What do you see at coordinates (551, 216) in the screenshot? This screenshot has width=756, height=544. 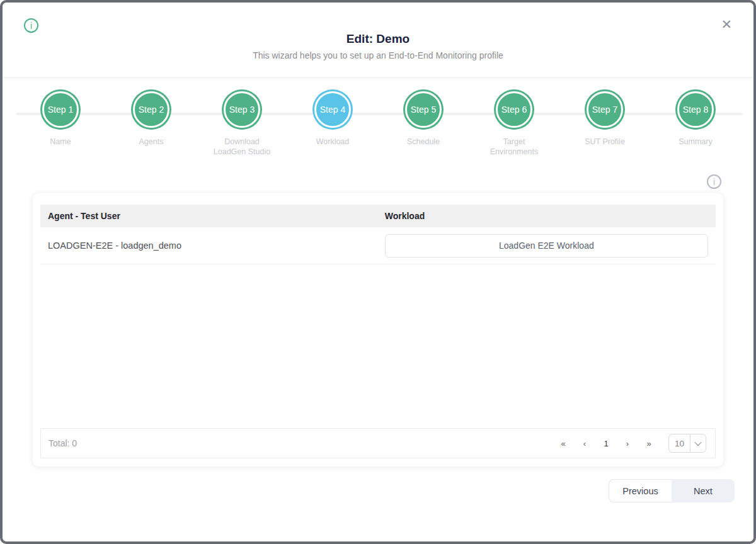 I see `column-header-workload: Workload` at bounding box center [551, 216].